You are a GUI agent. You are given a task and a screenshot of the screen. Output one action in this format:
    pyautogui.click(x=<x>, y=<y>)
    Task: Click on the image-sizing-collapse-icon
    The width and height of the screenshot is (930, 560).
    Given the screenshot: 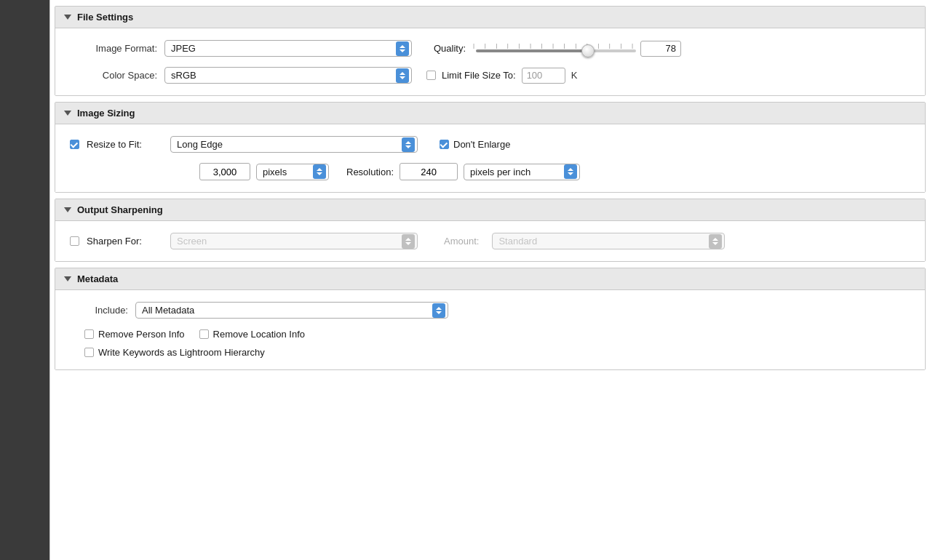 What is the action you would take?
    pyautogui.click(x=68, y=113)
    